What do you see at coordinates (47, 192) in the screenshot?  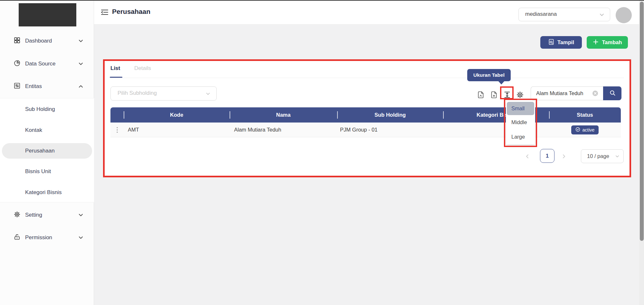 I see `sidebar-item-kategori-bisnis: Kategori Bisnis` at bounding box center [47, 192].